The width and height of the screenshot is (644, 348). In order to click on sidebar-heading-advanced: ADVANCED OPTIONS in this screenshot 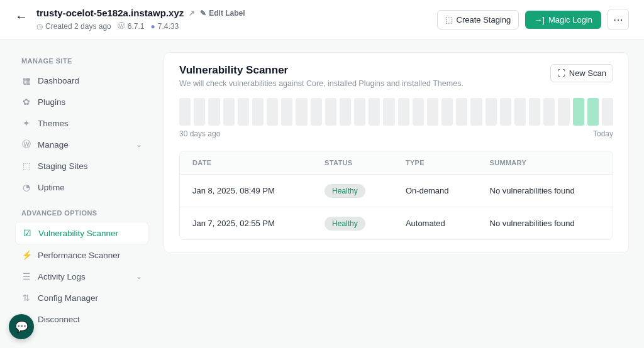, I will do `click(82, 213)`.